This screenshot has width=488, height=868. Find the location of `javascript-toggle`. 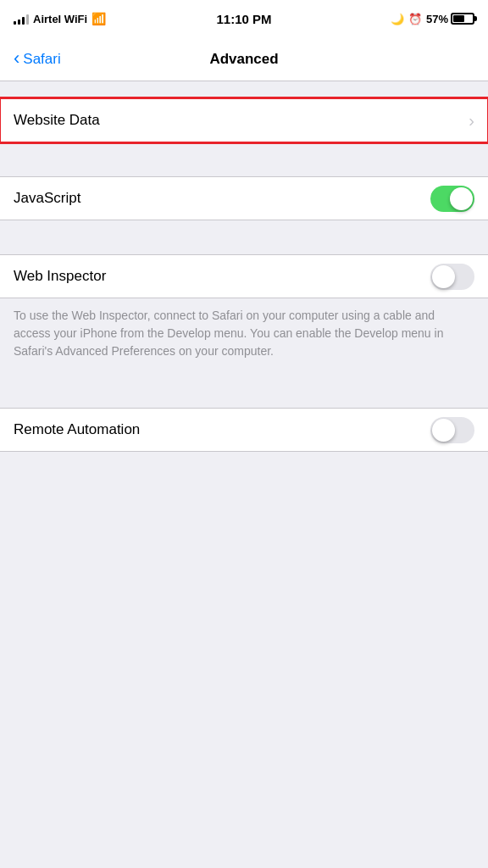

javascript-toggle is located at coordinates (452, 198).